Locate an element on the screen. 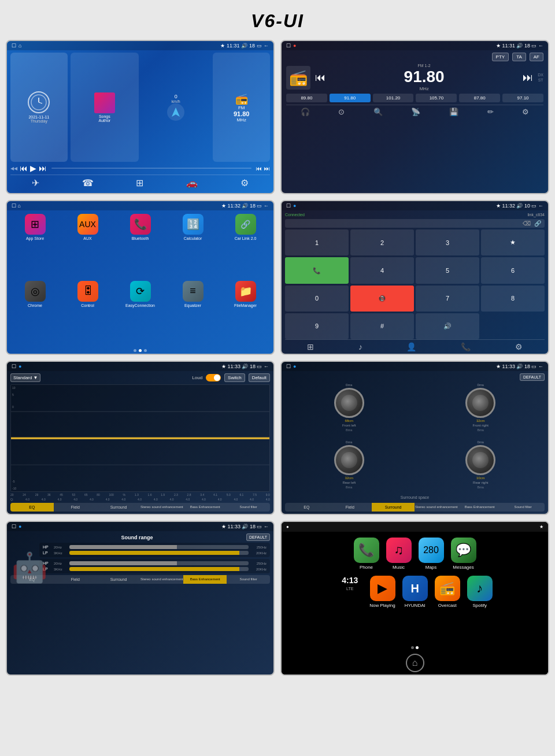  eq-tab-stereo: Stereo sound enhancement is located at coordinates (162, 507).